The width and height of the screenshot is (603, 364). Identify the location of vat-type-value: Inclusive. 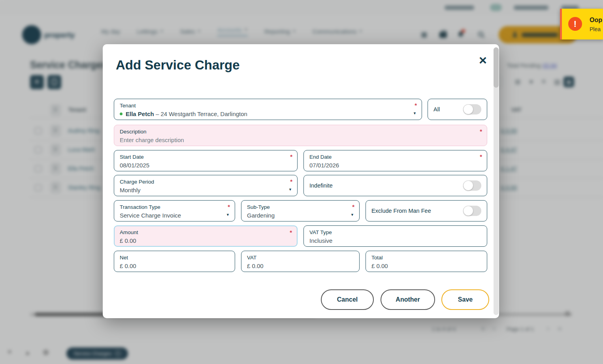
(395, 241).